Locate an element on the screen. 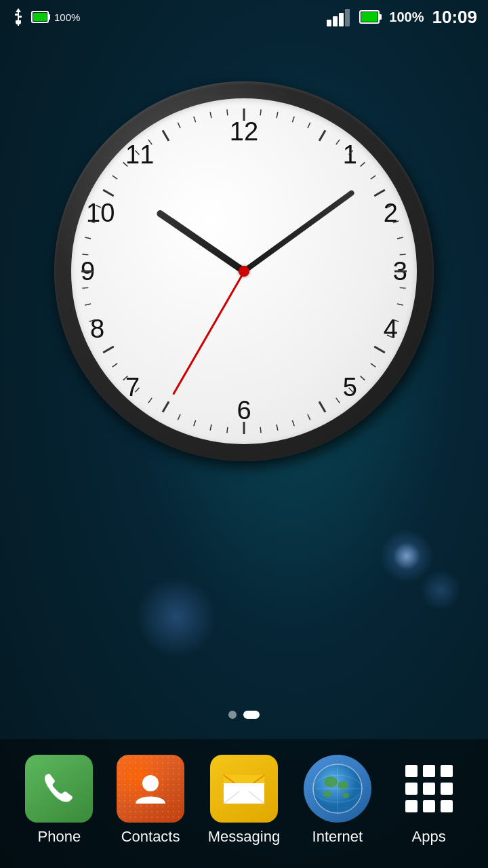 The height and width of the screenshot is (868, 488). apps-grid is located at coordinates (429, 789).